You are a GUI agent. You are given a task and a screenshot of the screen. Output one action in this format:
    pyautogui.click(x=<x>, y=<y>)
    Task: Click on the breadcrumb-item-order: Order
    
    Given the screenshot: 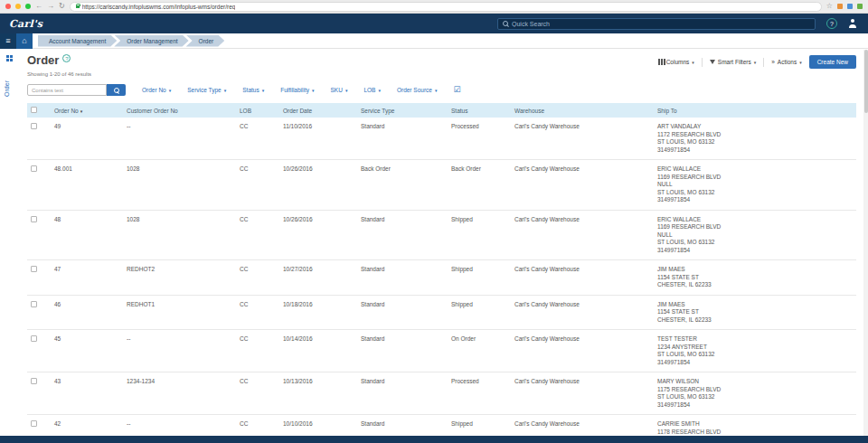 What is the action you would take?
    pyautogui.click(x=206, y=42)
    